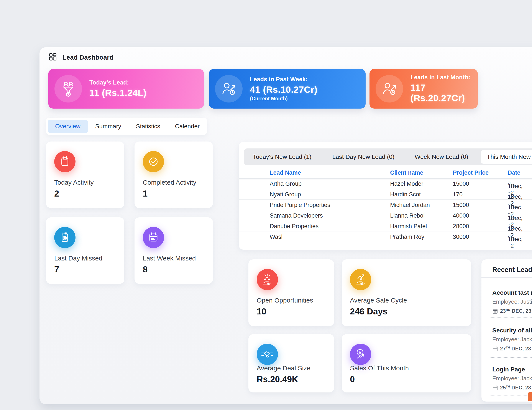  What do you see at coordinates (471, 173) in the screenshot?
I see `column-project-price: Project Price` at bounding box center [471, 173].